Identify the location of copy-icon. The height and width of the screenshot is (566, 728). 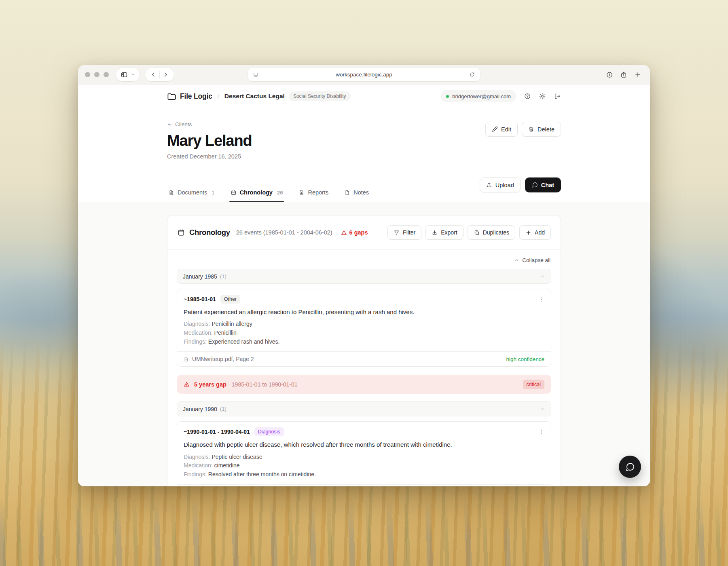
(476, 233).